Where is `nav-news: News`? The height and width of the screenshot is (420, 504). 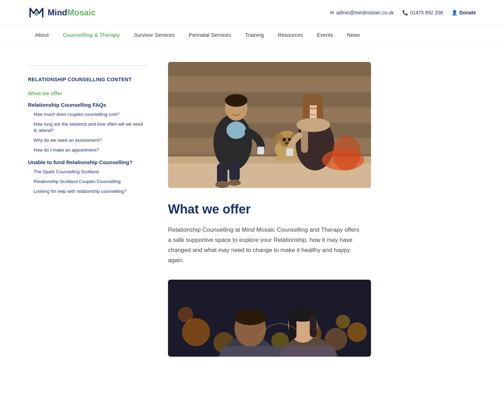 nav-news: News is located at coordinates (354, 35).